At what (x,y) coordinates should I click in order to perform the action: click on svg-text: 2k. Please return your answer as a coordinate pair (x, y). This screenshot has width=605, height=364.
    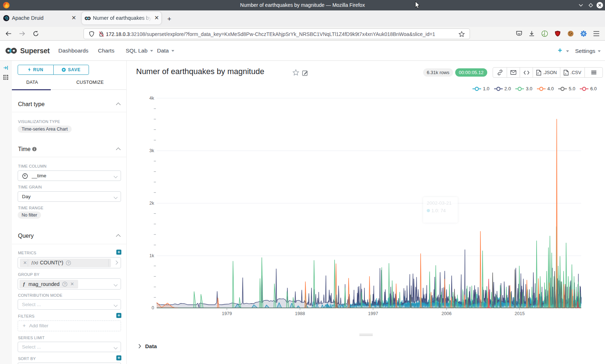
    Looking at the image, I should click on (152, 203).